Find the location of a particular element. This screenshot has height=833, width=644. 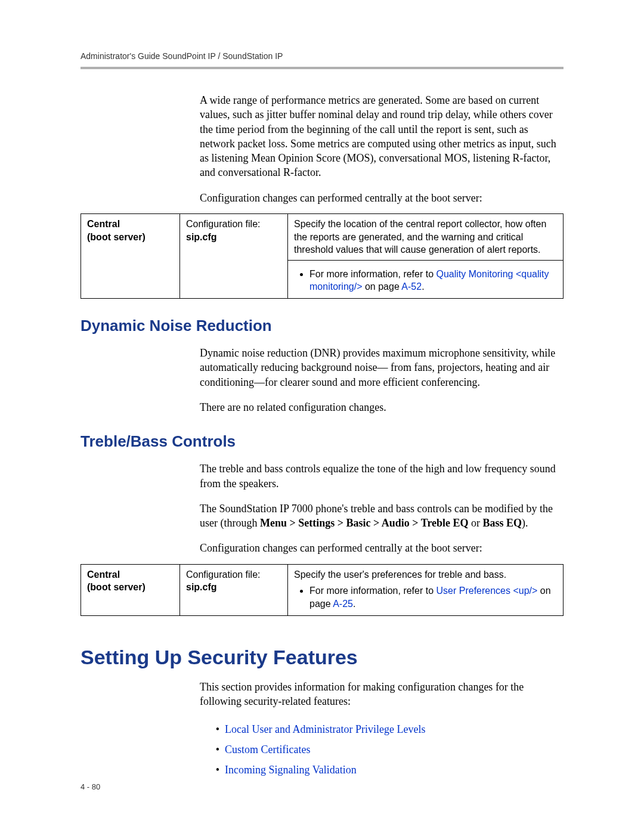

tb-paragraph-1: The treble and bass controls equalize th… is located at coordinates (382, 476).